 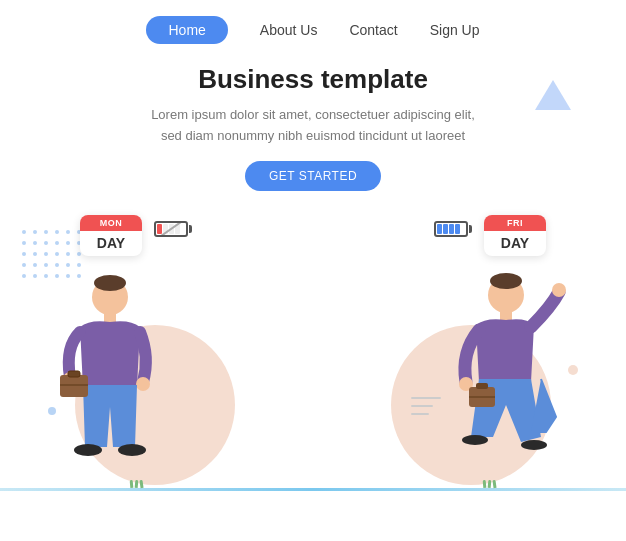 What do you see at coordinates (506, 379) in the screenshot?
I see `person-friday` at bounding box center [506, 379].